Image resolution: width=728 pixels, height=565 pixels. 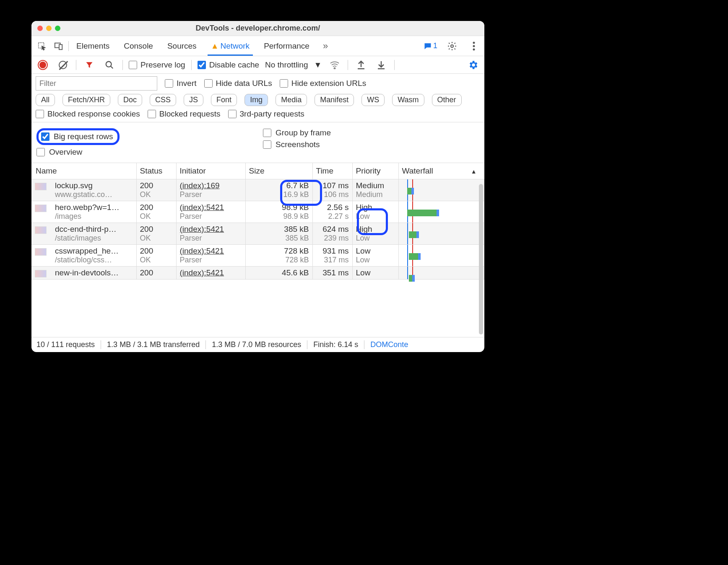 What do you see at coordinates (294, 65) in the screenshot?
I see `throttling-dropdown: No throttling ▼` at bounding box center [294, 65].